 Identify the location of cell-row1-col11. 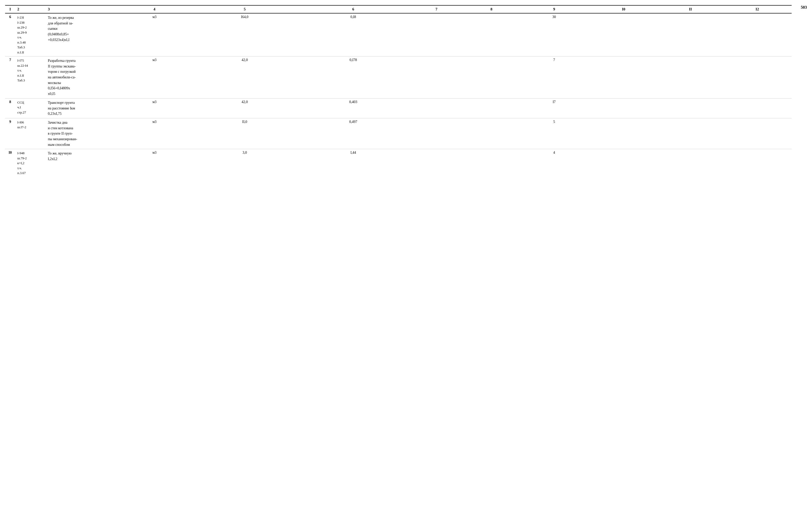
(691, 35).